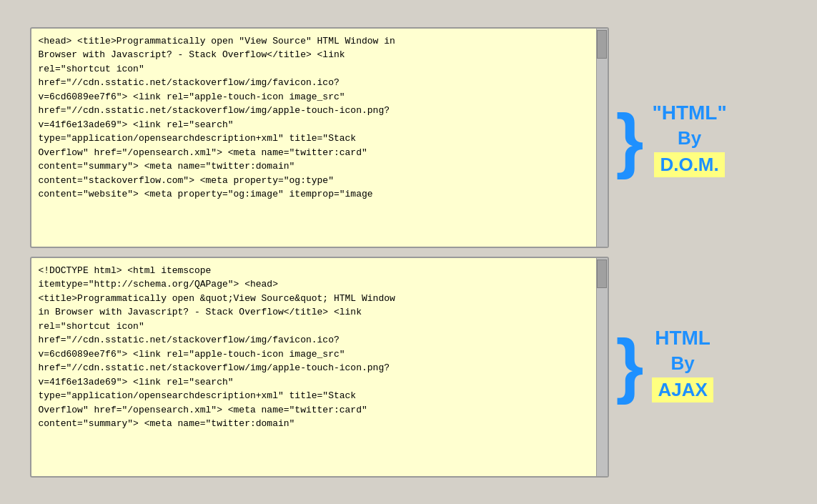  I want to click on label-badge-ajax: AJAX, so click(682, 390).